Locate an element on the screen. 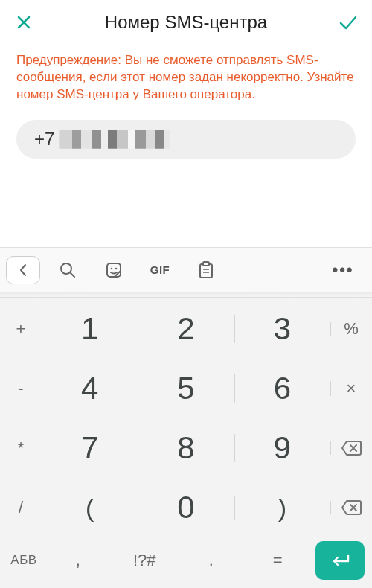 Image resolution: width=372 pixels, height=588 pixels. collapse-toolbar-button is located at coordinates (23, 270).